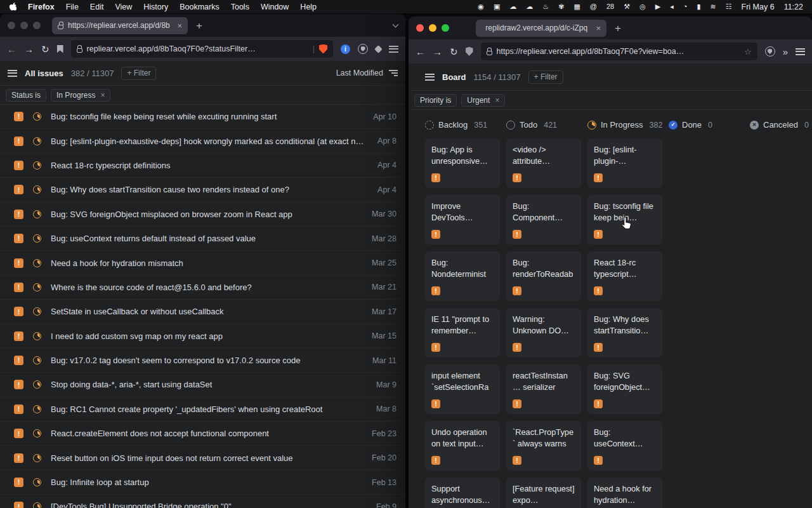 The height and width of the screenshot is (508, 812). I want to click on issue-card: Bug: App is unresponsive…, so click(462, 163).